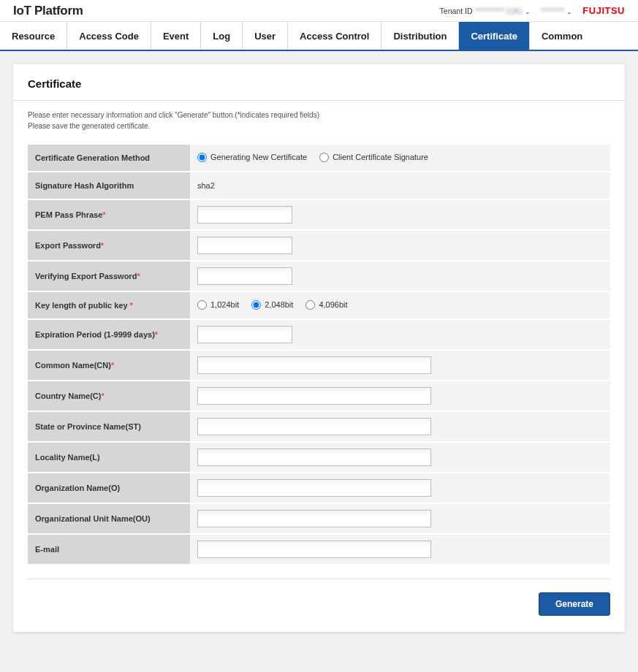  Describe the element at coordinates (227, 11) in the screenshot. I see `app-logo: IoT Platform` at that location.